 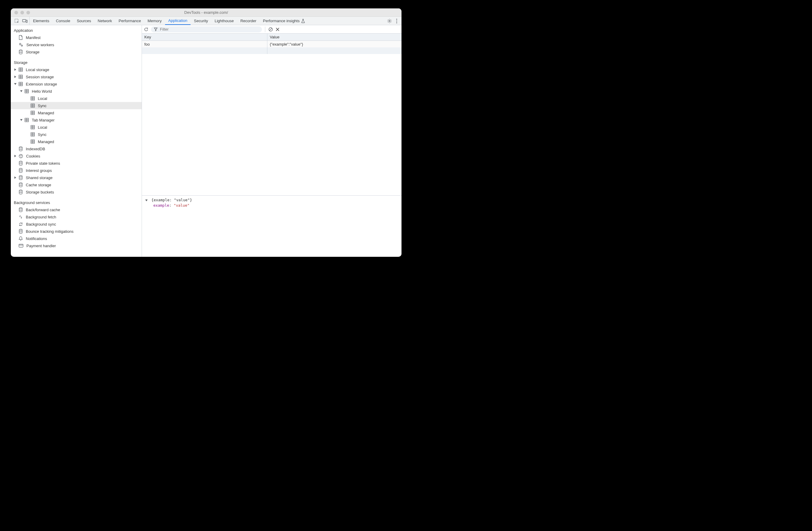 I want to click on item-label: Managed, so click(x=46, y=113).